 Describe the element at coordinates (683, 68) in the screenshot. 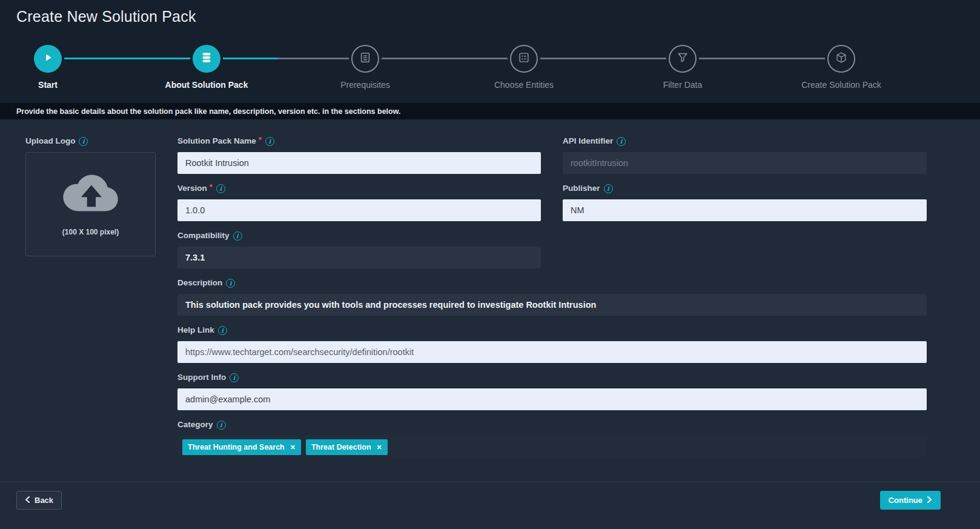

I see `step-filter-data: Filter Data` at that location.